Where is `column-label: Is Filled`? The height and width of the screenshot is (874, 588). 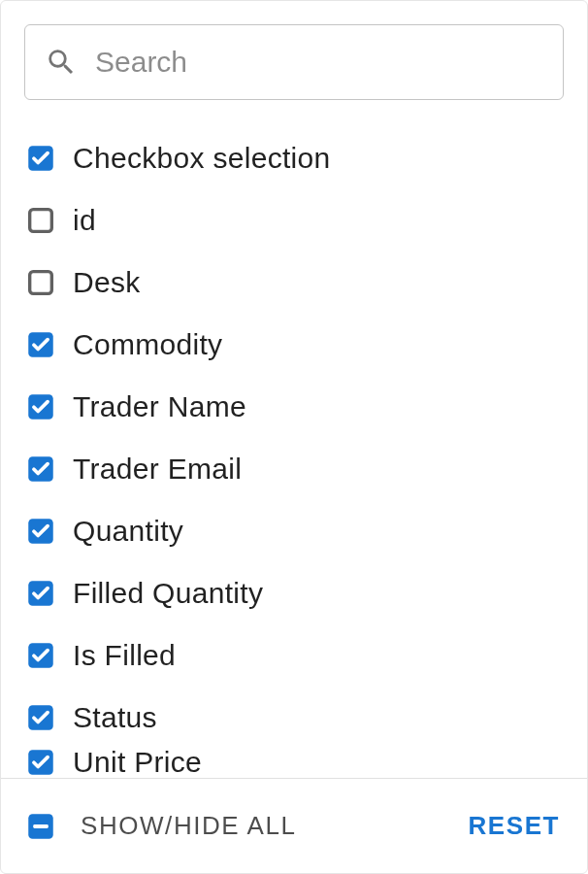 column-label: Is Filled is located at coordinates (124, 656).